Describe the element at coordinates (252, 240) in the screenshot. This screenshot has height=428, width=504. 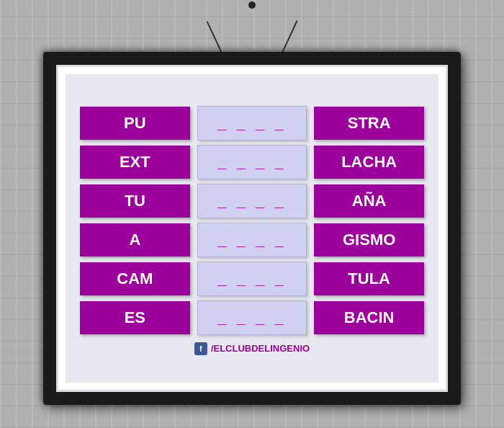
I see `cell-blank-4: _ _ _ _` at that location.